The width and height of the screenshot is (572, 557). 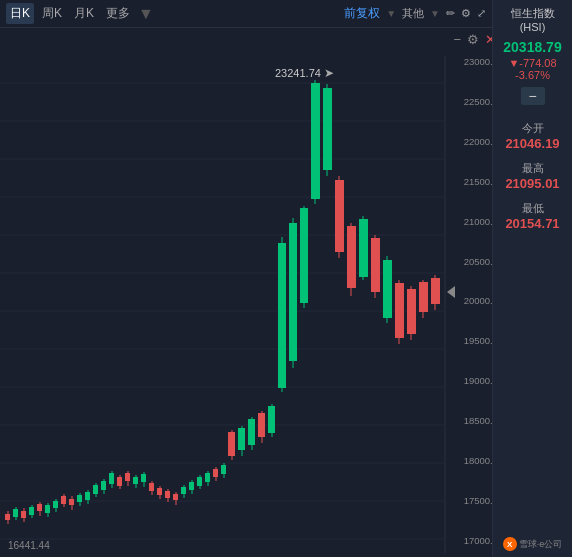 What do you see at coordinates (532, 184) in the screenshot?
I see `high-value: 21095.01` at bounding box center [532, 184].